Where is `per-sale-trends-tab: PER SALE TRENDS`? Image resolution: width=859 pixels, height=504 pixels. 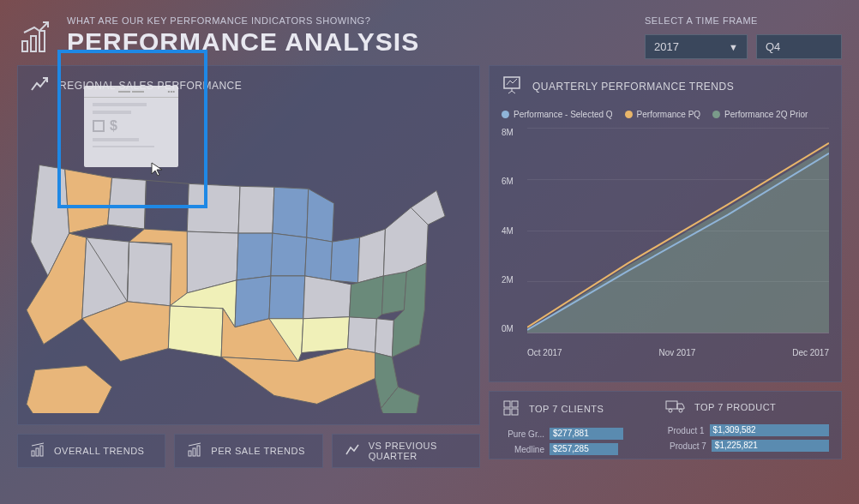 per-sale-trends-tab: PER SALE TRENDS is located at coordinates (249, 451).